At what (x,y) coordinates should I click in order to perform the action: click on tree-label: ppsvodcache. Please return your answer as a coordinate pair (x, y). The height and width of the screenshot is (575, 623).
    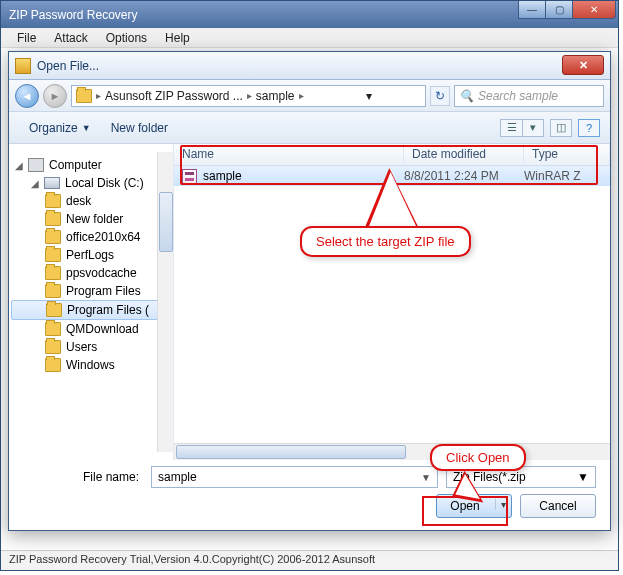
    Looking at the image, I should click on (102, 273).